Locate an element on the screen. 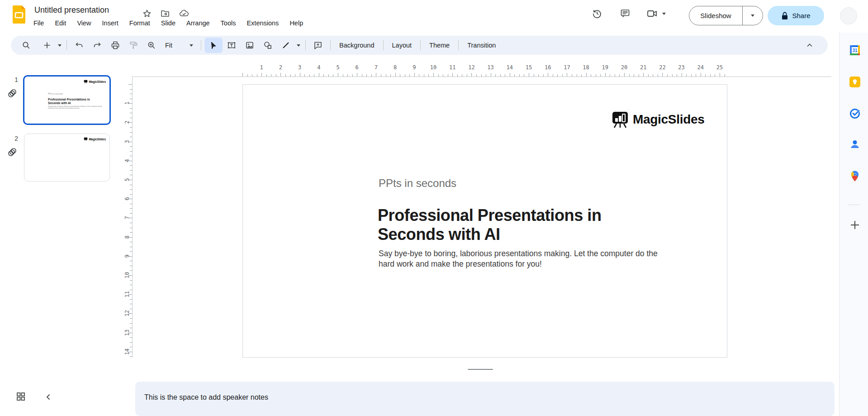  theme-button: Theme is located at coordinates (440, 45).